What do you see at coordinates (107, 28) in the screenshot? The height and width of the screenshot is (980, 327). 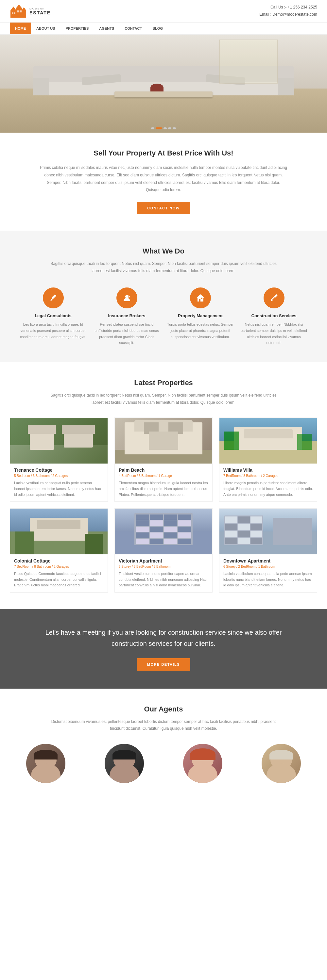 I see `nav-item-agents: AGENTS` at bounding box center [107, 28].